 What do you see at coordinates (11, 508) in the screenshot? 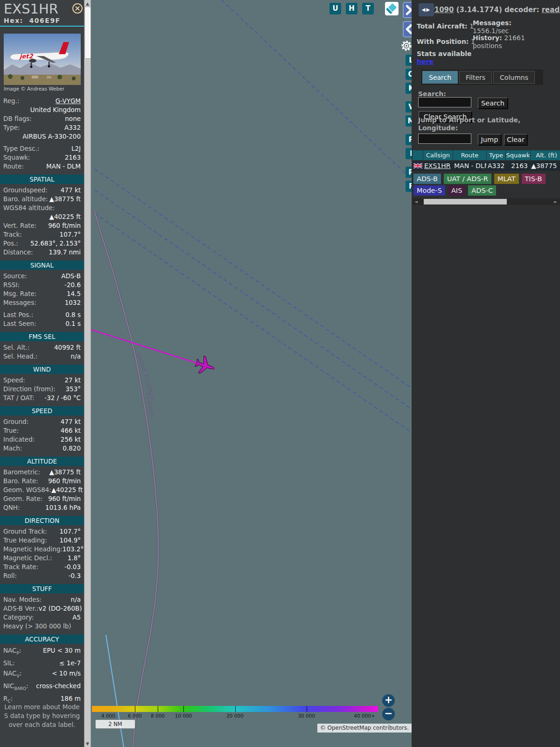
I see `data-label: QNH:` at bounding box center [11, 508].